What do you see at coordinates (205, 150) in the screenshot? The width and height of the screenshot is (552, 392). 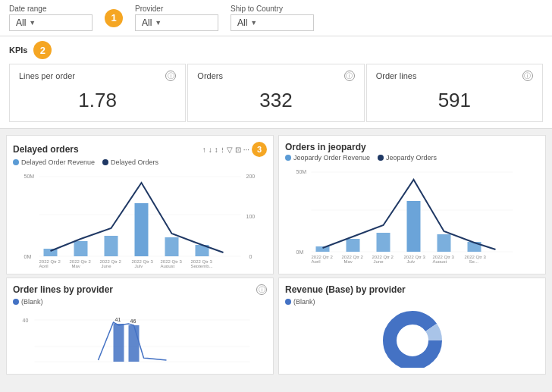 I see `sort-asc-icon: ↑` at bounding box center [205, 150].